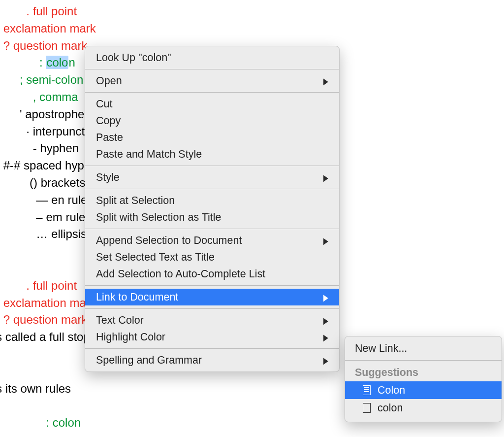 The height and width of the screenshot is (437, 504). What do you see at coordinates (435, 408) in the screenshot?
I see `suggestion-label: colon` at bounding box center [435, 408].